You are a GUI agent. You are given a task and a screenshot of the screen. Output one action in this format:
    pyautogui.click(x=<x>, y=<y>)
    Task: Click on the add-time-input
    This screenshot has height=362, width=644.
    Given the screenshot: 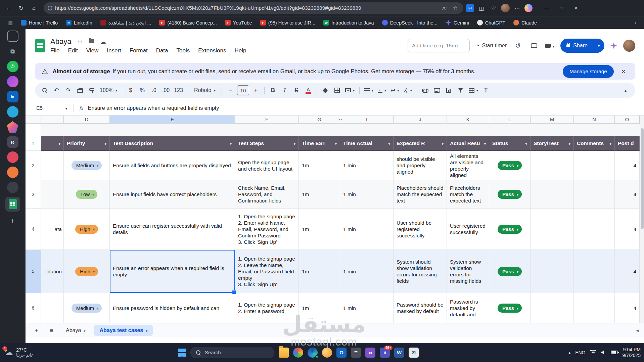 What is the action you would take?
    pyautogui.click(x=439, y=46)
    